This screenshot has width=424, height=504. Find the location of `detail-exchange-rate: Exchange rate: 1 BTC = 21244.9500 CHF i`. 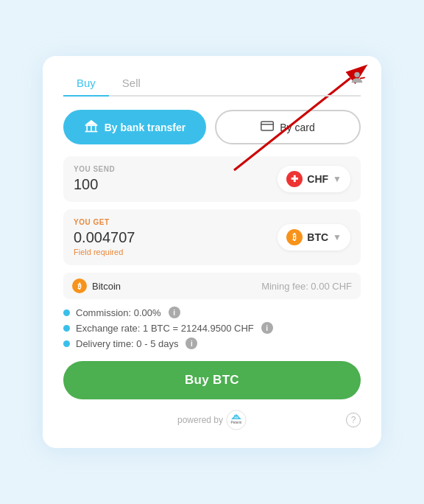

detail-exchange-rate: Exchange rate: 1 BTC = 21244.9500 CHF i is located at coordinates (212, 328).